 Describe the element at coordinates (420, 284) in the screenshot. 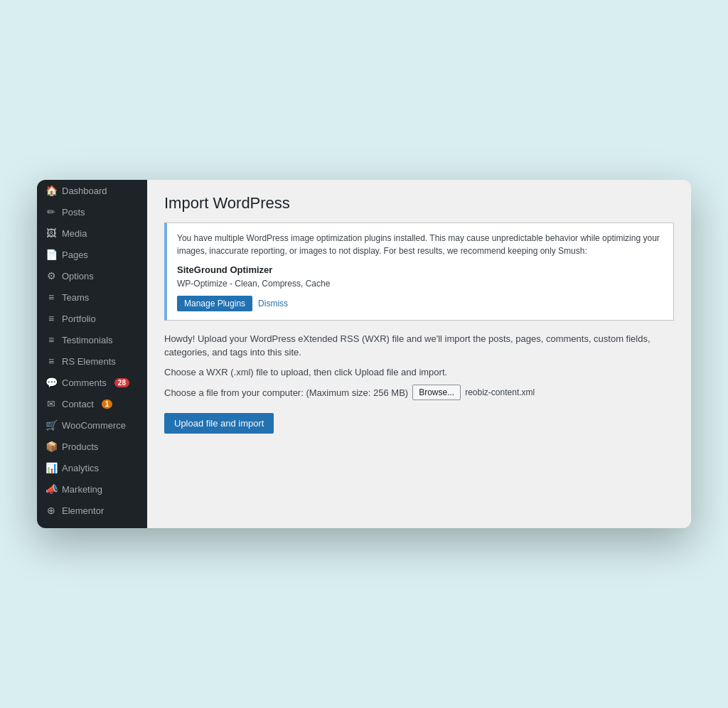

I see `notice-plugin-sub: WP-Optimize - Clean, Compress, Cache` at that location.